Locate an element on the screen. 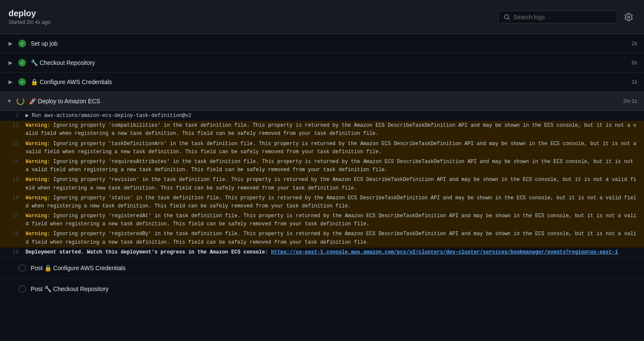  step-label: 🚀 Deploy to Amazon ECS is located at coordinates (324, 101).